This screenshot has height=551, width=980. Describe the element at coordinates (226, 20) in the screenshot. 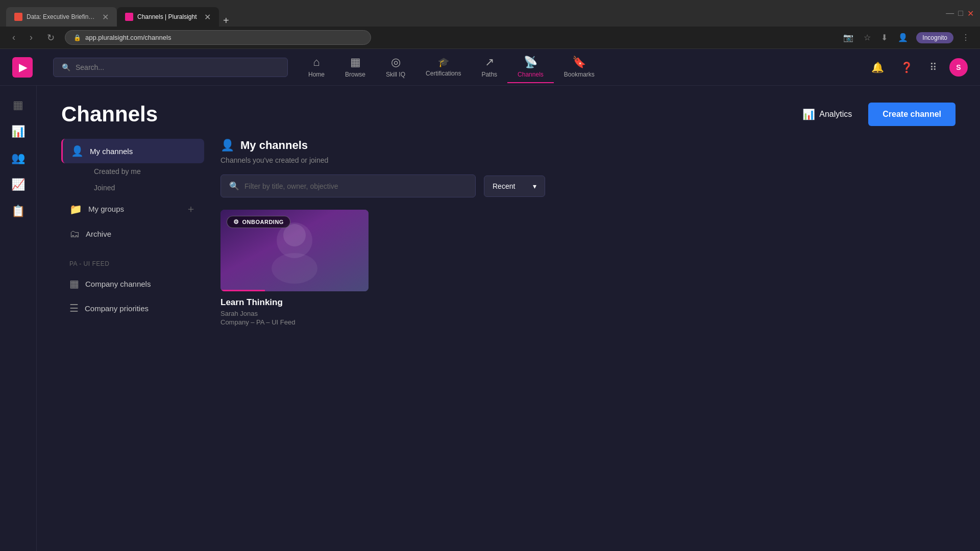

I see `new-tab-button: +` at that location.